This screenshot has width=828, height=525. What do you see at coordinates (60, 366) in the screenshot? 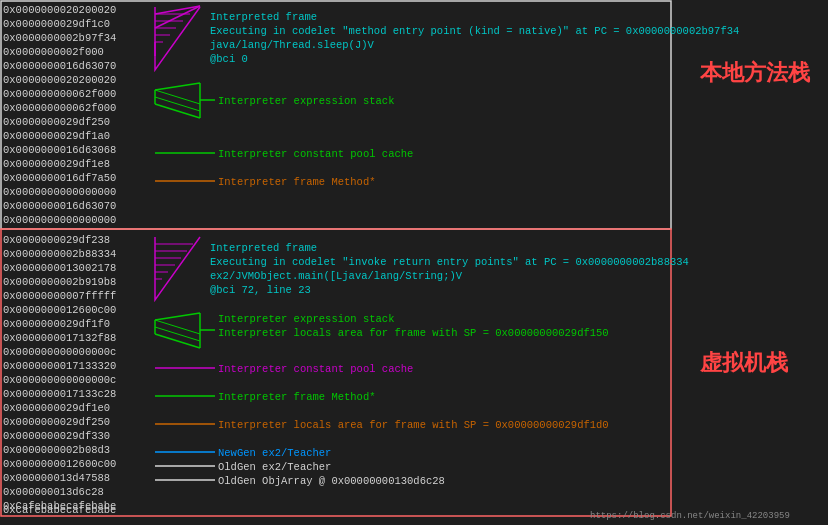
I see `svg-text: 0x0000000017133320` at bounding box center [60, 366].